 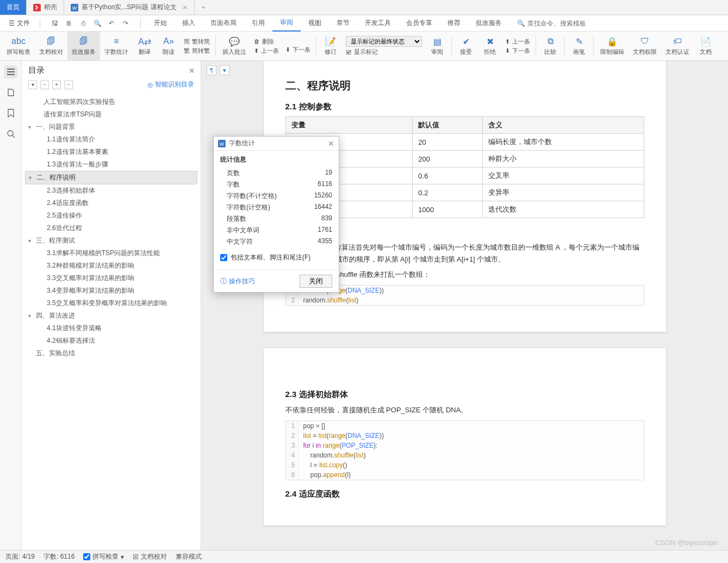 What do you see at coordinates (111, 290) in the screenshot?
I see `outline-node: 3.4变异概率对算法结果的影响` at bounding box center [111, 290].